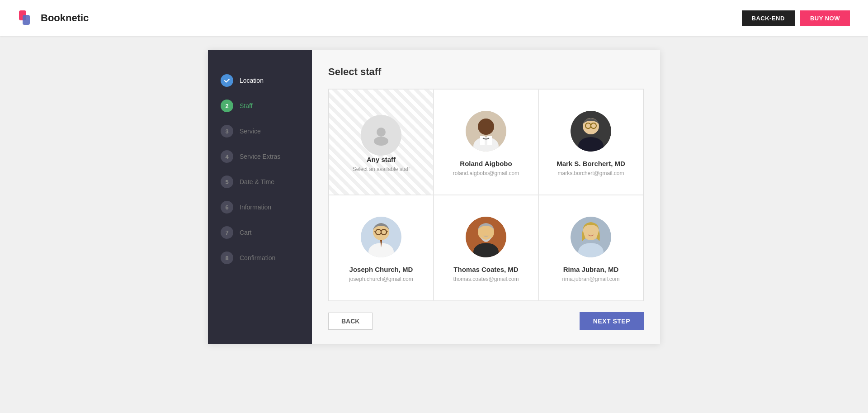 The width and height of the screenshot is (868, 413). Describe the element at coordinates (53, 18) in the screenshot. I see `logo-area: Booknetic` at that location.